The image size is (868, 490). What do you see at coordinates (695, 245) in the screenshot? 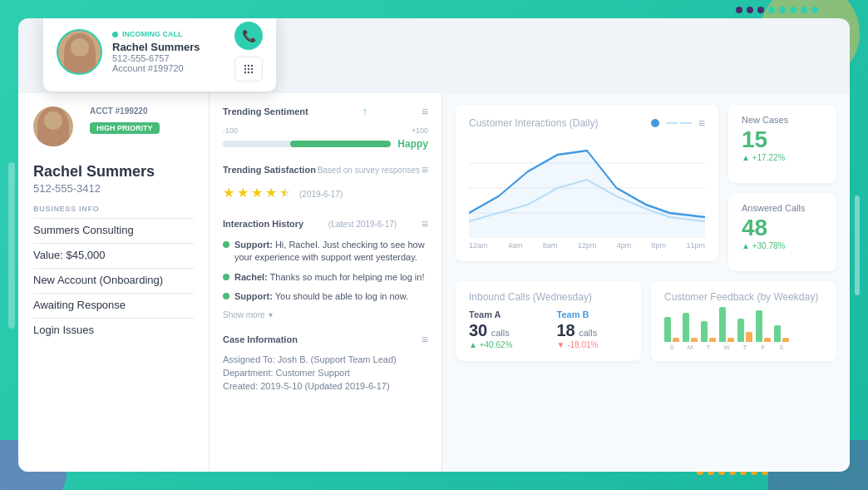
I see `label-11pm: 11pm` at bounding box center [695, 245].